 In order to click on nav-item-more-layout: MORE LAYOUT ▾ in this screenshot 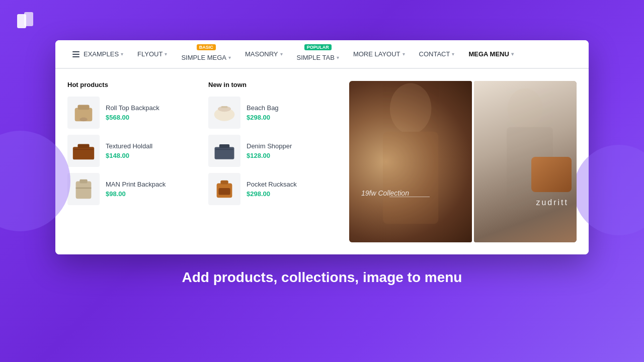, I will do `click(379, 54)`.